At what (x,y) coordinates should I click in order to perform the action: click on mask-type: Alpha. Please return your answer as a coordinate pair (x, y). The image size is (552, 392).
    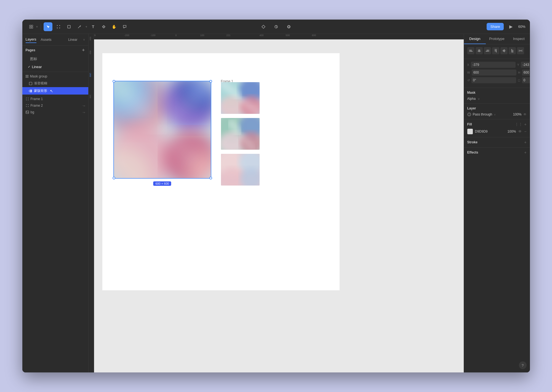
    Looking at the image, I should click on (472, 99).